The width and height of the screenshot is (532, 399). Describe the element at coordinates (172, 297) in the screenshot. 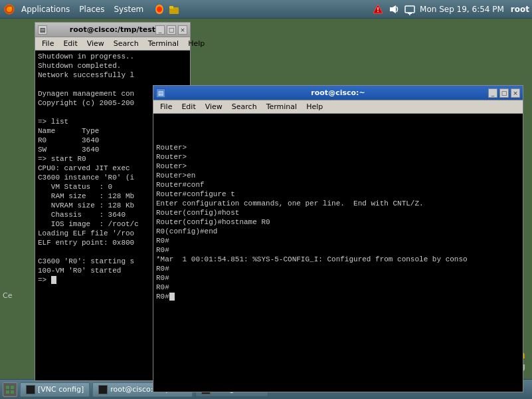

I see `window2-cursor` at that location.